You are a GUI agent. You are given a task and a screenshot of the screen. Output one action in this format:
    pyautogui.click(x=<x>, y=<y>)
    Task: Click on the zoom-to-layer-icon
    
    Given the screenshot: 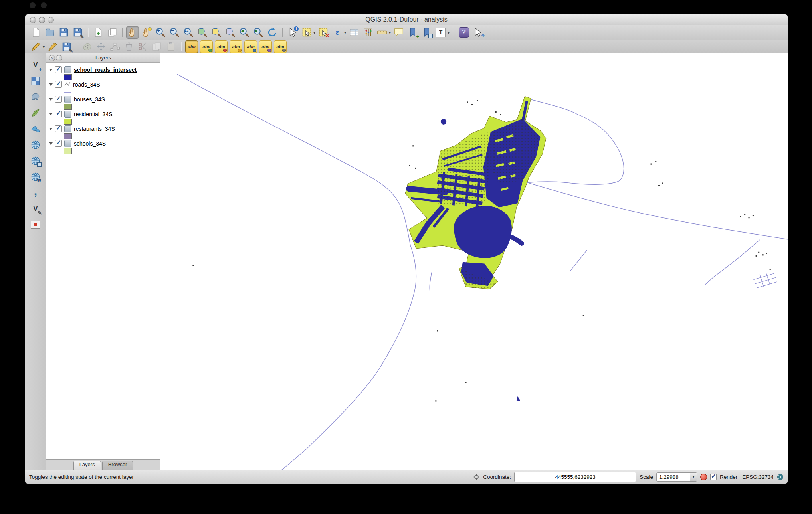 What is the action you would take?
    pyautogui.click(x=230, y=32)
    